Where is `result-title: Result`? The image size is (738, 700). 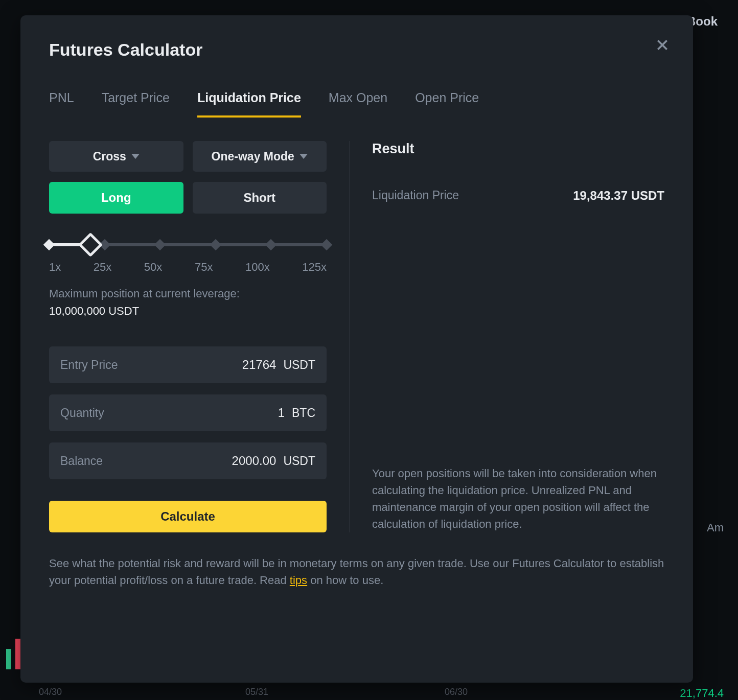 result-title: Result is located at coordinates (518, 149).